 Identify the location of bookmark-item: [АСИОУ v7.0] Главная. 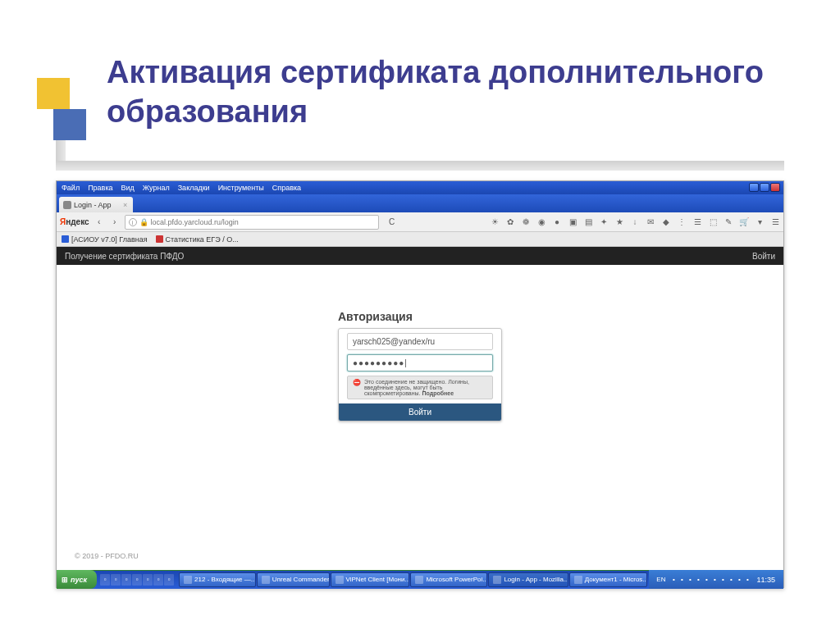
(105, 239).